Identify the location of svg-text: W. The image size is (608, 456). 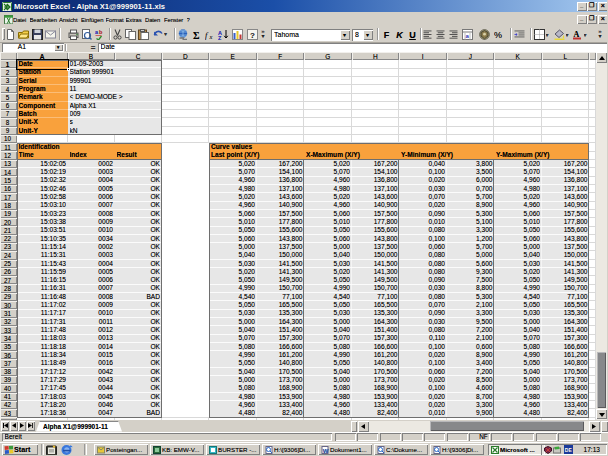
(325, 450).